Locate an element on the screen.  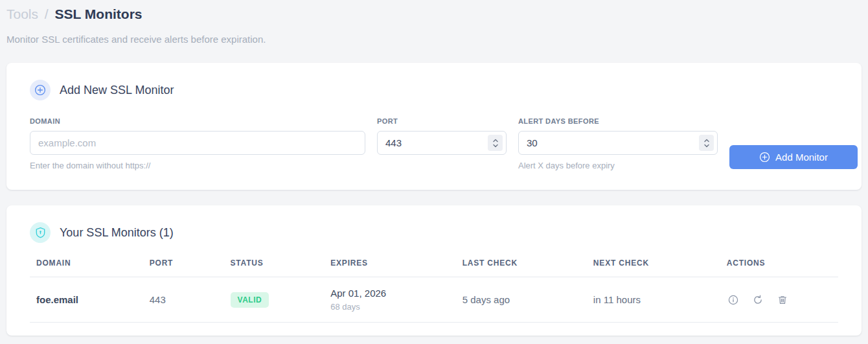
trash-icon is located at coordinates (782, 302).